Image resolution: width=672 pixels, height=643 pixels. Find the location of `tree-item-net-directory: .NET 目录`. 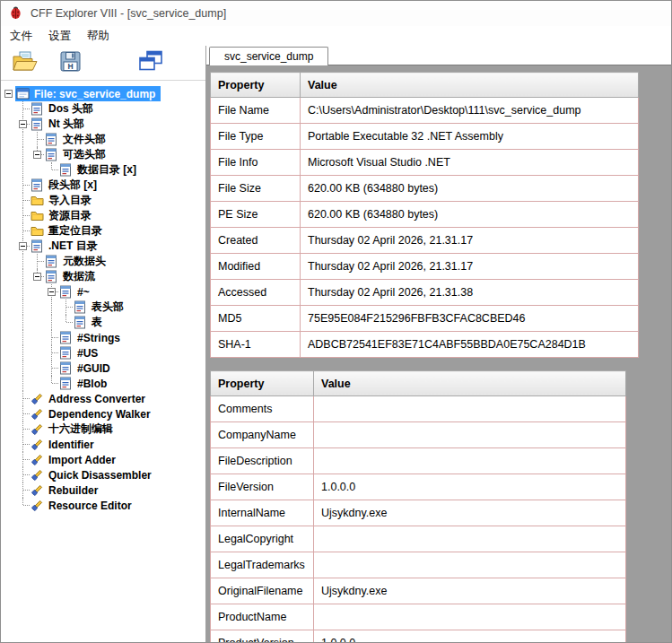

tree-item-net-directory: .NET 目录 is located at coordinates (103, 246).